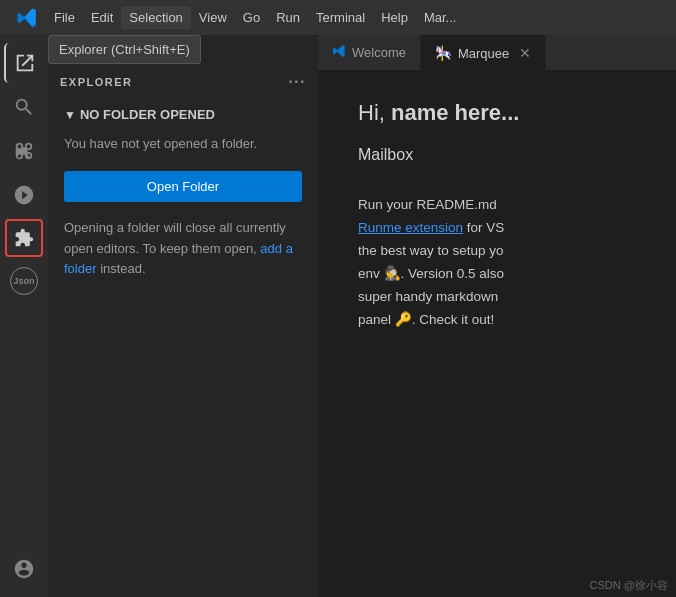 Image resolution: width=676 pixels, height=597 pixels. I want to click on activity-icon-explorer, so click(24, 63).